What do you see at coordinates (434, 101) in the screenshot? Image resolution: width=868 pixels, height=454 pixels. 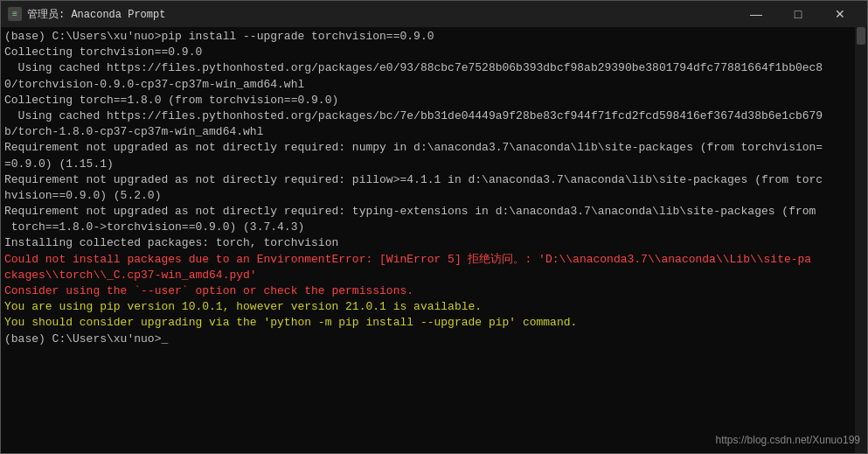 I see `terminal-line: Collecting torch==1.8.0 (from torchvisio…` at bounding box center [434, 101].